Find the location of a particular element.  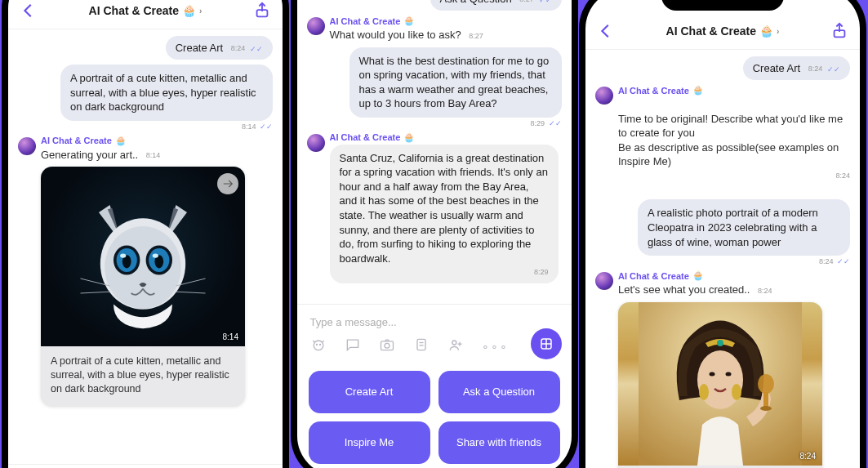

user-message-bubble: A realistic photo portrait of a modern C… is located at coordinates (744, 227).